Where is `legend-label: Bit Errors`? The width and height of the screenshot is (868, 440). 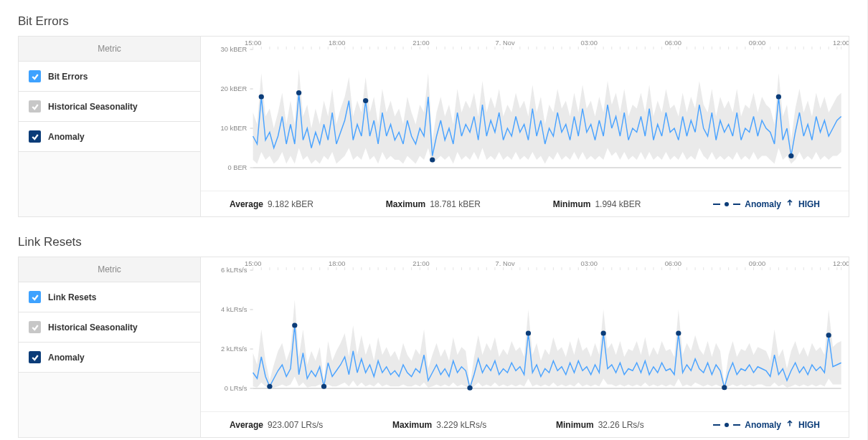
legend-label: Bit Errors is located at coordinates (67, 77).